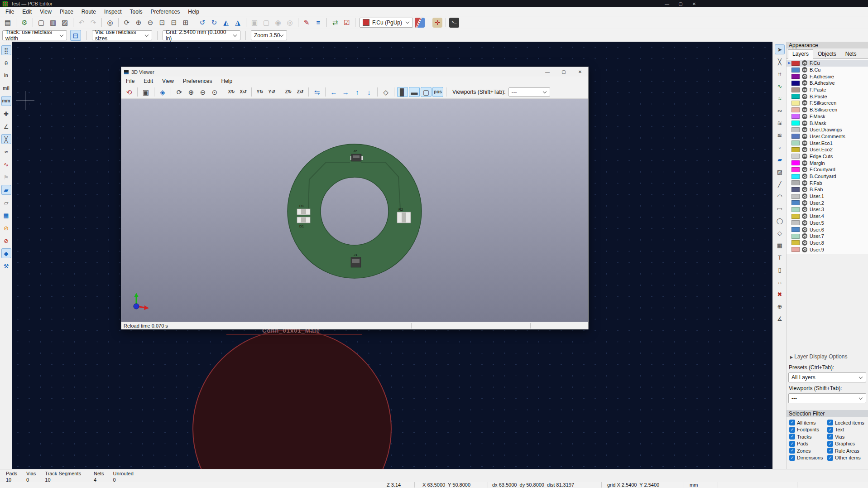 The width and height of the screenshot is (868, 488). What do you see at coordinates (819, 357) in the screenshot?
I see `layer-display-options-expander: ▶Layer Display Options` at bounding box center [819, 357].